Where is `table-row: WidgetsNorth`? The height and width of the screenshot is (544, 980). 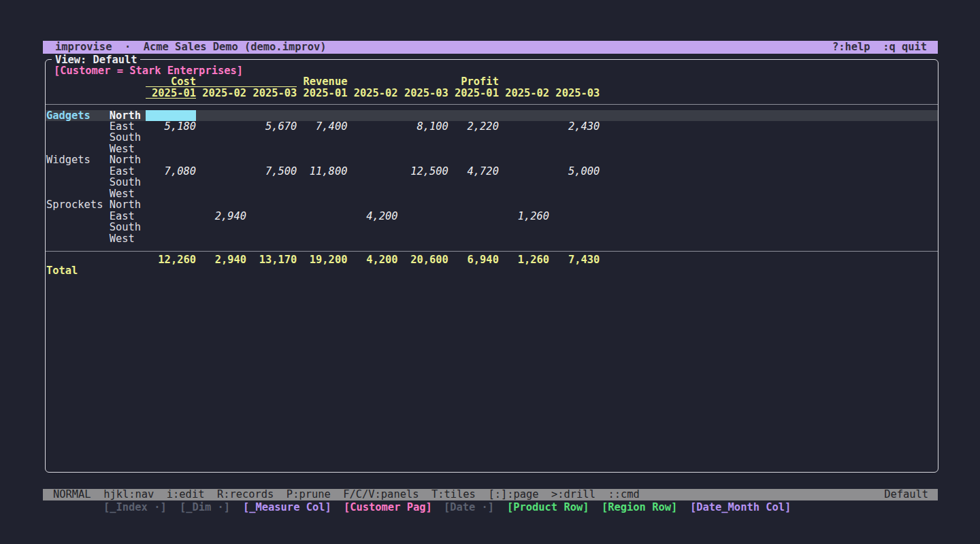 table-row: WidgetsNorth is located at coordinates (491, 160).